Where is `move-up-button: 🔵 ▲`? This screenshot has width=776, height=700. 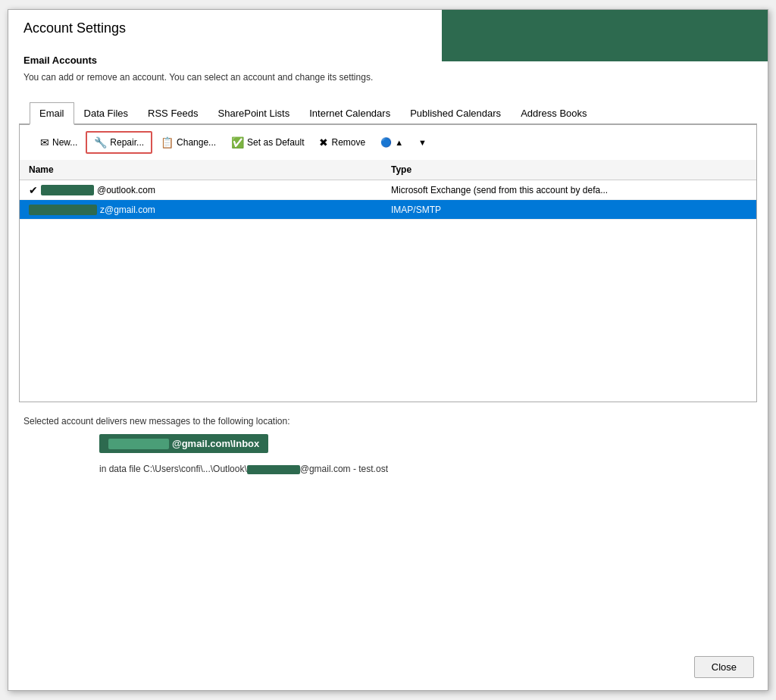 move-up-button: 🔵 ▲ is located at coordinates (392, 142).